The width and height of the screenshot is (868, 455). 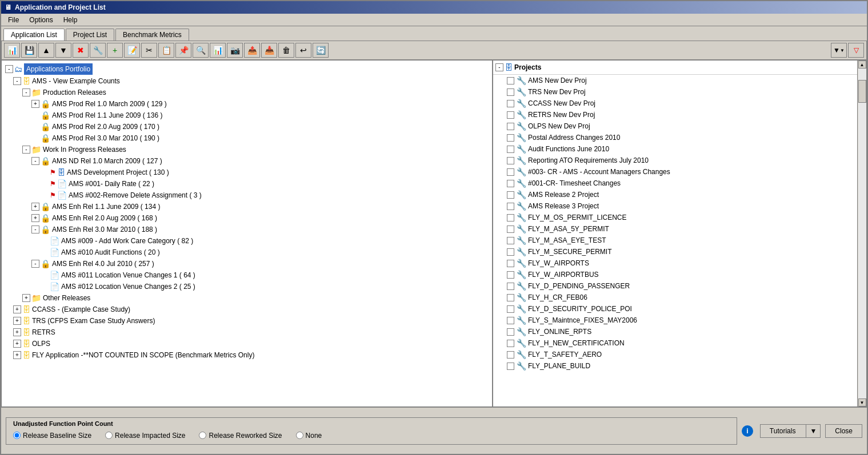 What do you see at coordinates (247, 184) in the screenshot?
I see `tree-001-daily: ⚑ 📄 AMS #001- Daily Rate ( 22 )` at bounding box center [247, 184].